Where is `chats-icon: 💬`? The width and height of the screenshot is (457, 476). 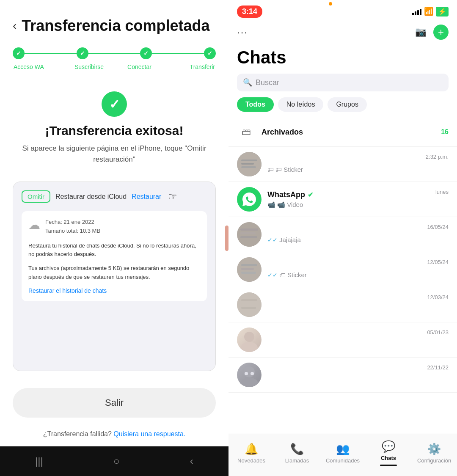
chats-icon: 💬 is located at coordinates (388, 447).